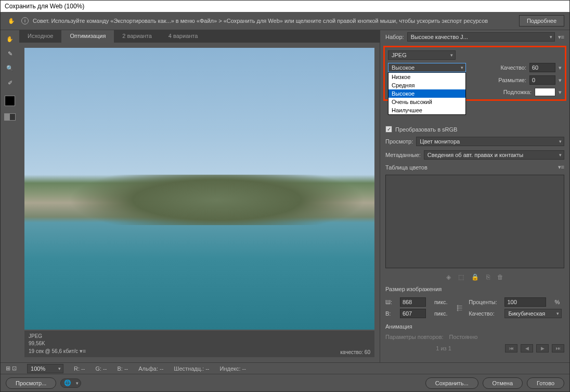 The height and width of the screenshot is (392, 570). Describe the element at coordinates (490, 141) in the screenshot. I see `preview-mode-select: Цвет монитора` at that location.